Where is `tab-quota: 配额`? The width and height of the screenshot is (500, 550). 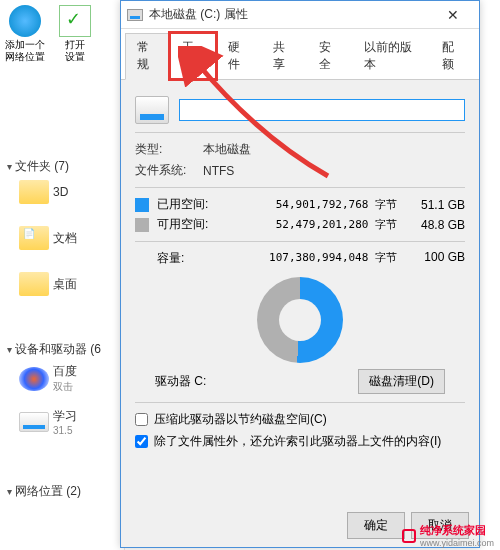
tab-quota: 配额 is located at coordinates (452, 56).